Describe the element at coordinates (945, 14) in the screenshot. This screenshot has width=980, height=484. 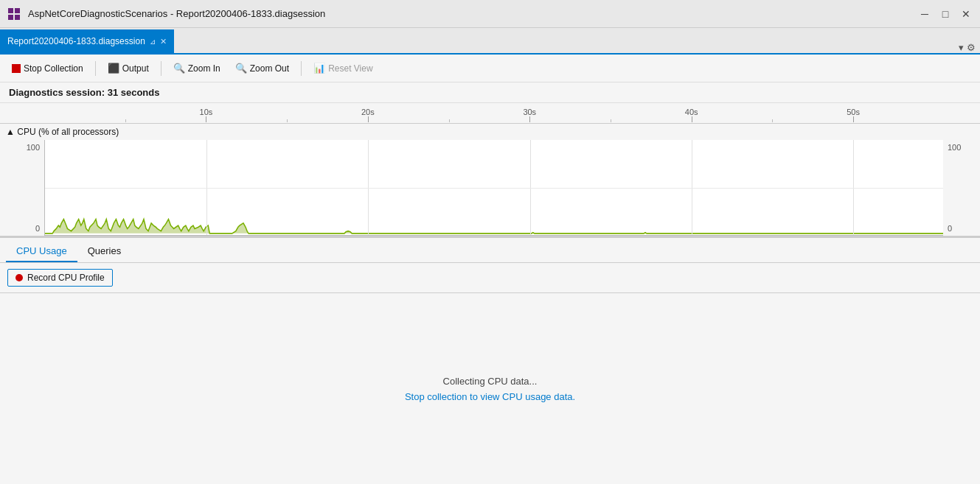
I see `maximize-button: □` at that location.